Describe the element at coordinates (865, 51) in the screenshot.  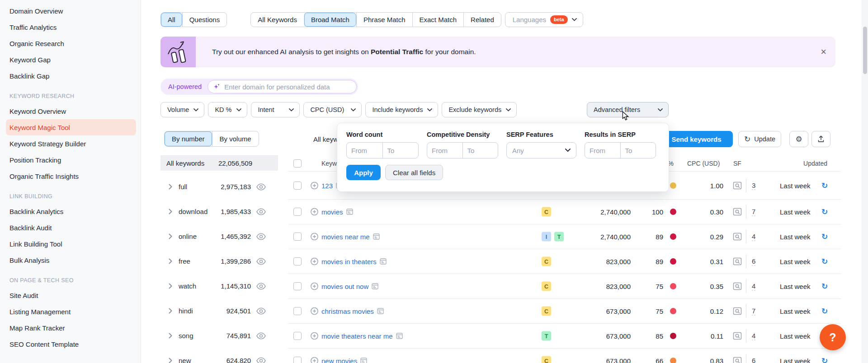
I see `scrollbar-thumb` at that location.